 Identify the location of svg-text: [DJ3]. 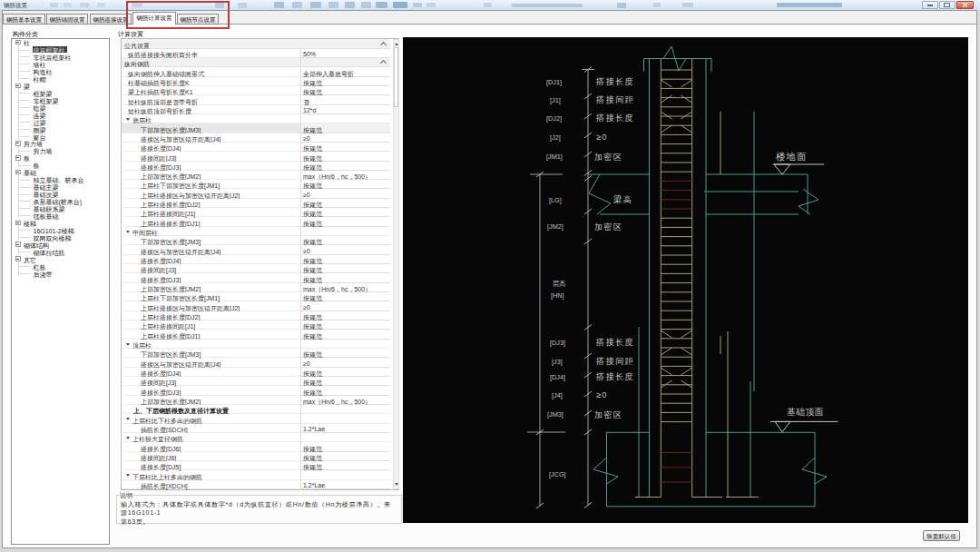
(557, 343).